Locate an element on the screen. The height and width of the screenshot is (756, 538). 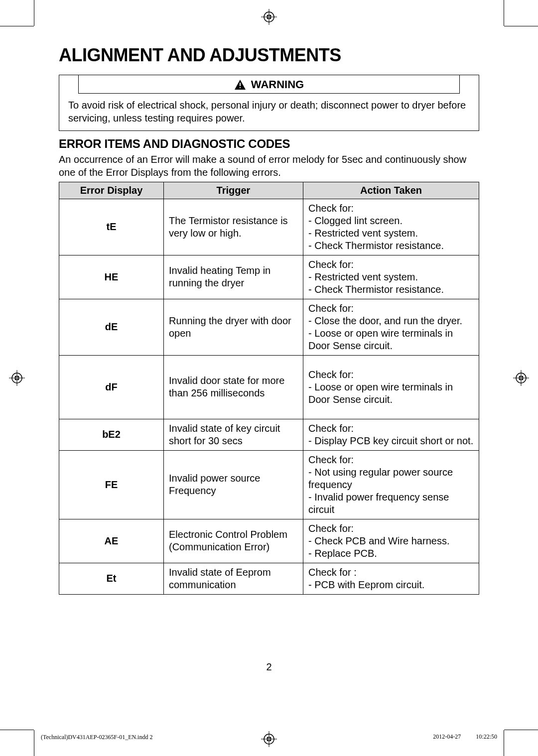
error-trigger: Invalid state of key circuit short for 3… is located at coordinates (234, 434).